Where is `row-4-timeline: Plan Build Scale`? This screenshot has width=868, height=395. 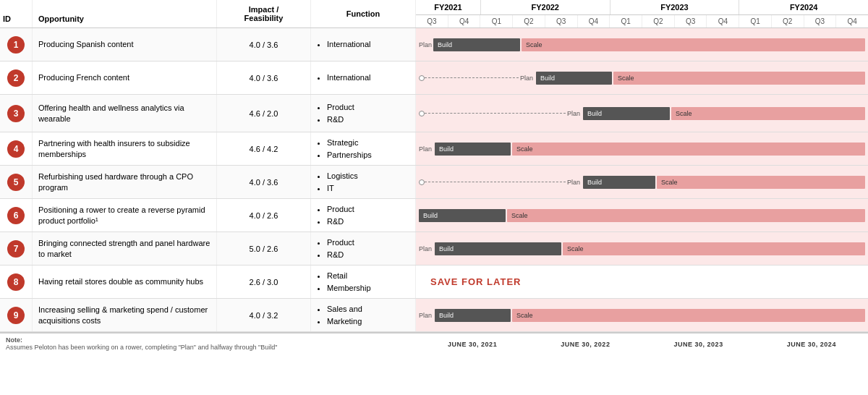
row-4-timeline: Plan Build Scale is located at coordinates (642, 149).